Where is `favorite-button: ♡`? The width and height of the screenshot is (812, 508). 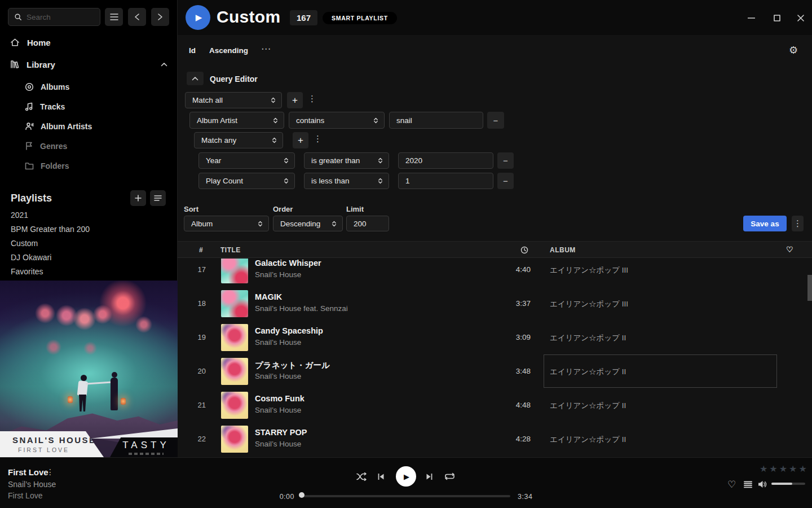
favorite-button: ♡ is located at coordinates (732, 484).